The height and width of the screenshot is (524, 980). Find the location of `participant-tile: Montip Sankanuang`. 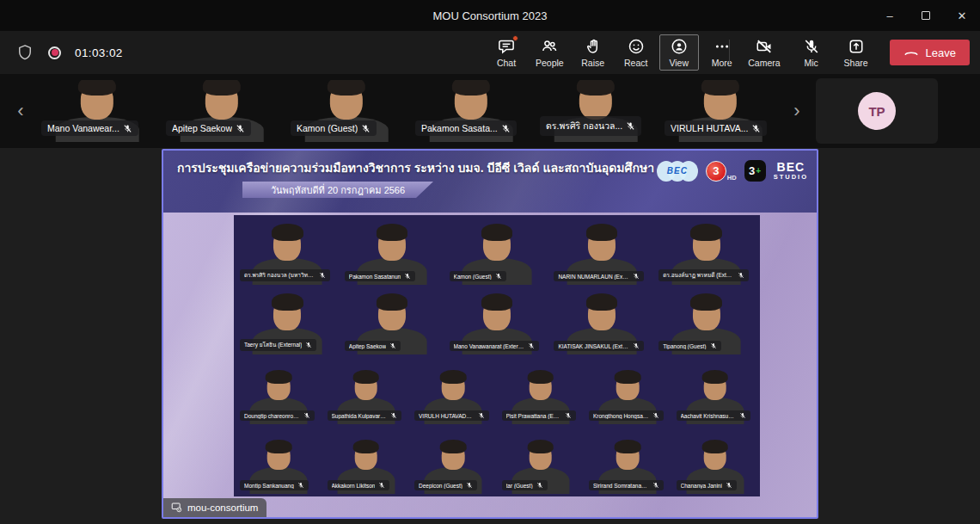

participant-tile: Montip Sankanuang is located at coordinates (279, 460).